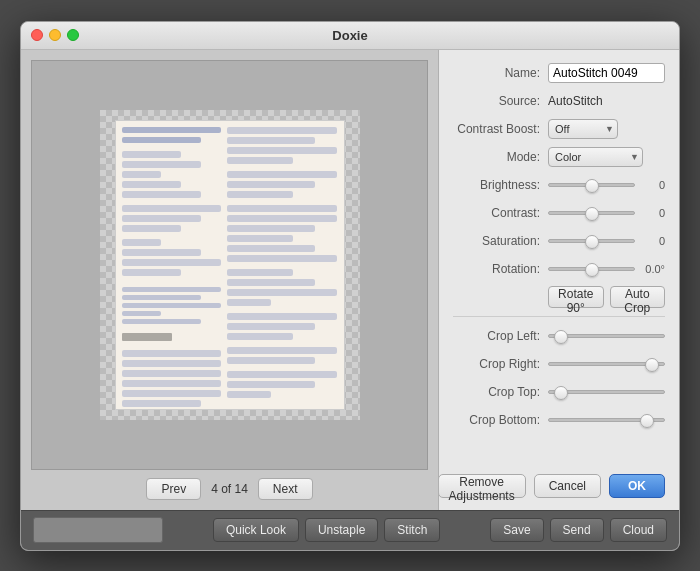 The height and width of the screenshot is (571, 700). What do you see at coordinates (559, 101) in the screenshot?
I see `source-row: Source: AutoStitch` at bounding box center [559, 101].